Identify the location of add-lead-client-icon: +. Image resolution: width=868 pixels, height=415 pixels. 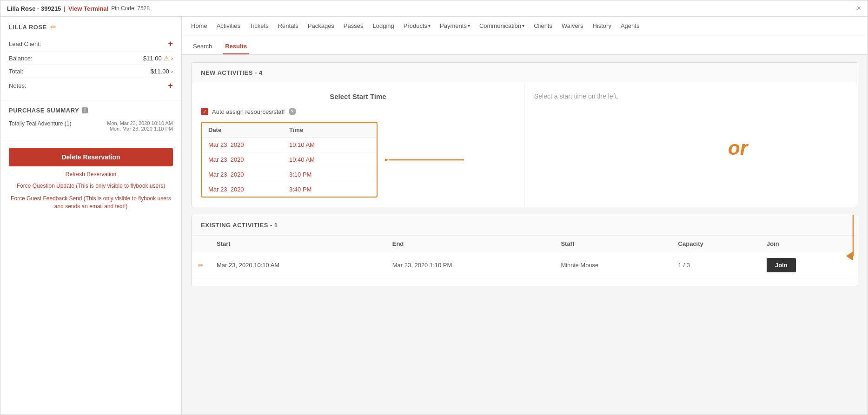
(170, 44).